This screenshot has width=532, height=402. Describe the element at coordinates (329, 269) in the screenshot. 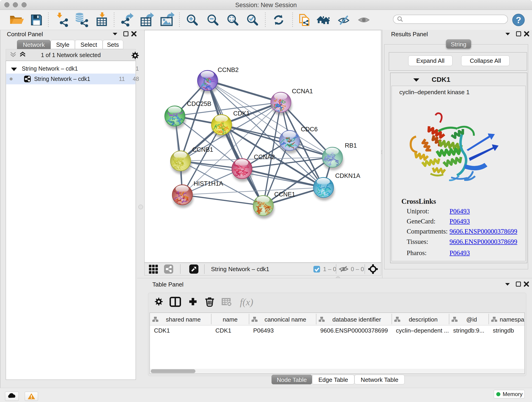

I see `svg-text: 1 – 0` at that location.